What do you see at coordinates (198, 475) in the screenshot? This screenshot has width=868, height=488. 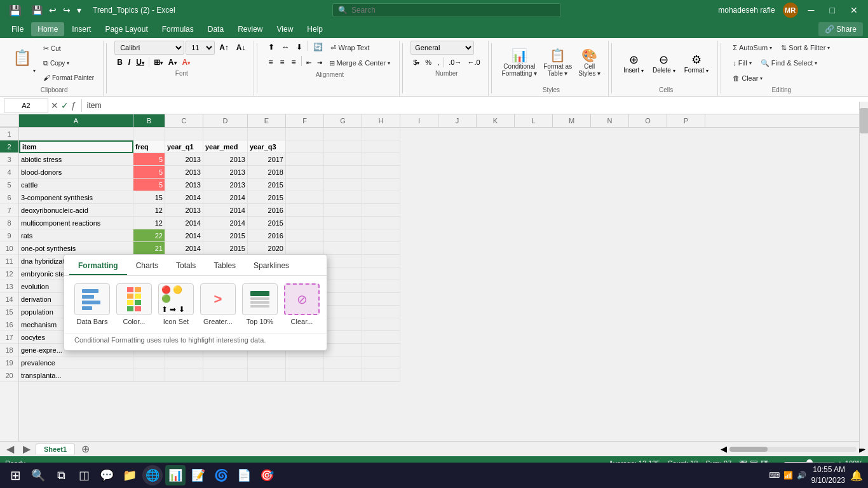 I see `word-taskbar-icon: 📝` at bounding box center [198, 475].